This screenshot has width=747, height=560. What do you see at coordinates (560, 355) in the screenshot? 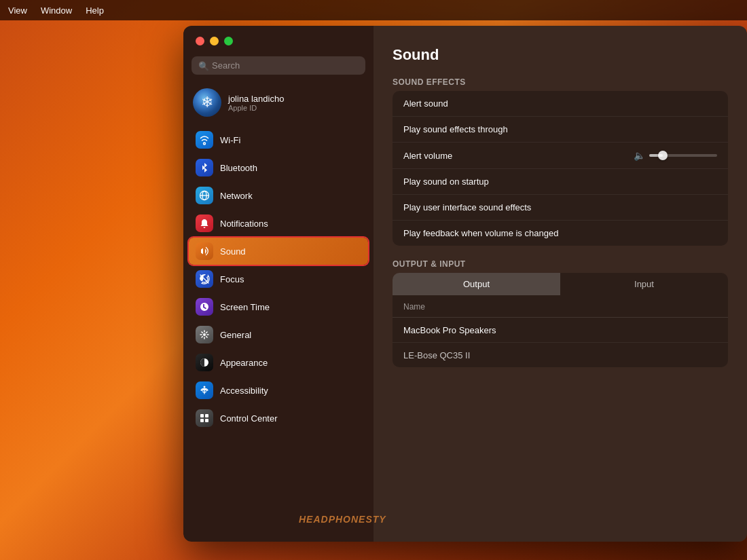
I see `table-row: LE-Bose QC35 II` at bounding box center [560, 355].